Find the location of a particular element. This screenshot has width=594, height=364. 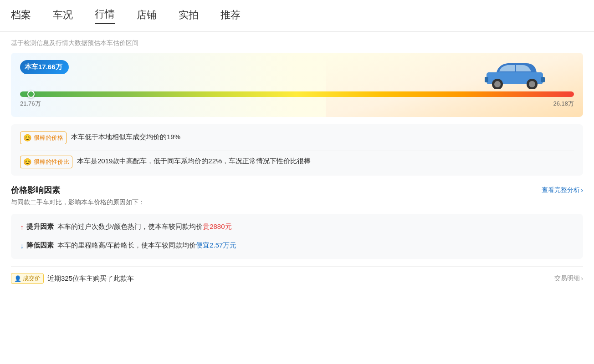

car-svg is located at coordinates (515, 73).